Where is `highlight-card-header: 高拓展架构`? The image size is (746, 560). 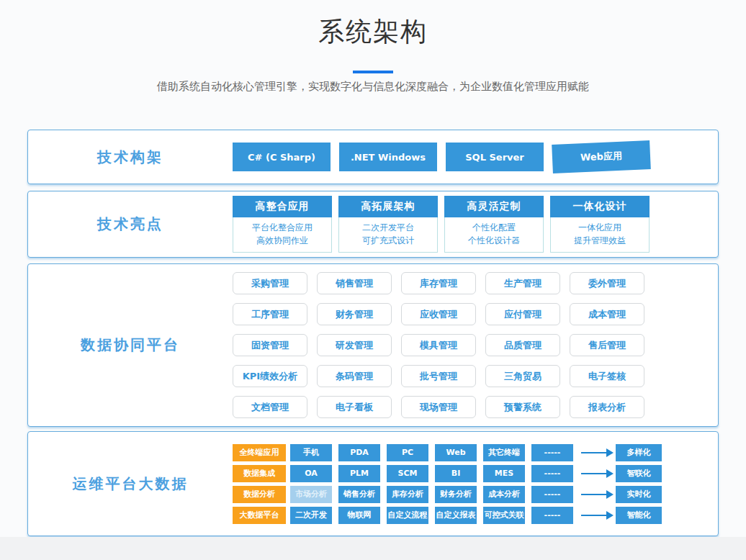
highlight-card-header: 高拓展架构 is located at coordinates (388, 207).